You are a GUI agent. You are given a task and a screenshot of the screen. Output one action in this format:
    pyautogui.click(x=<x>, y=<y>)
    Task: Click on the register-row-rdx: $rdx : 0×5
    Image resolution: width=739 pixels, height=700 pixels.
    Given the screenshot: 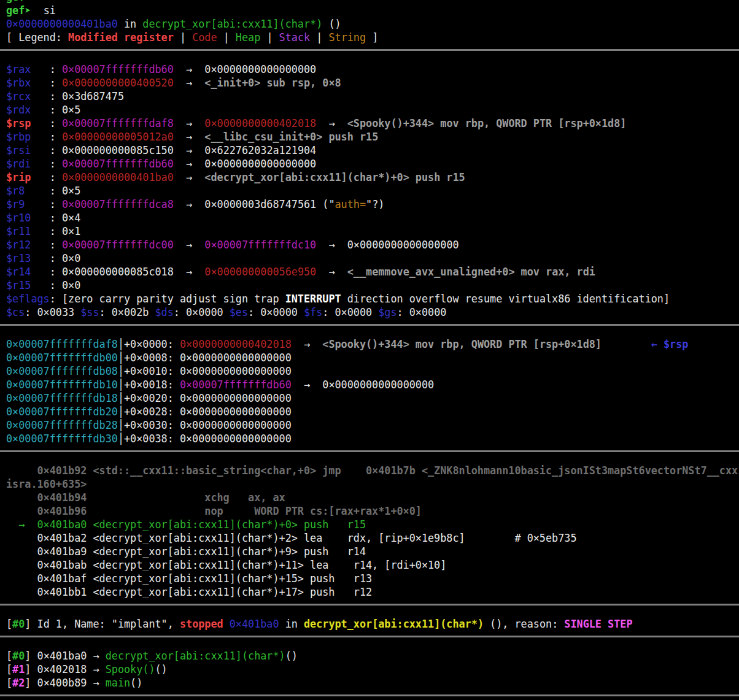 What is the action you would take?
    pyautogui.click(x=373, y=110)
    